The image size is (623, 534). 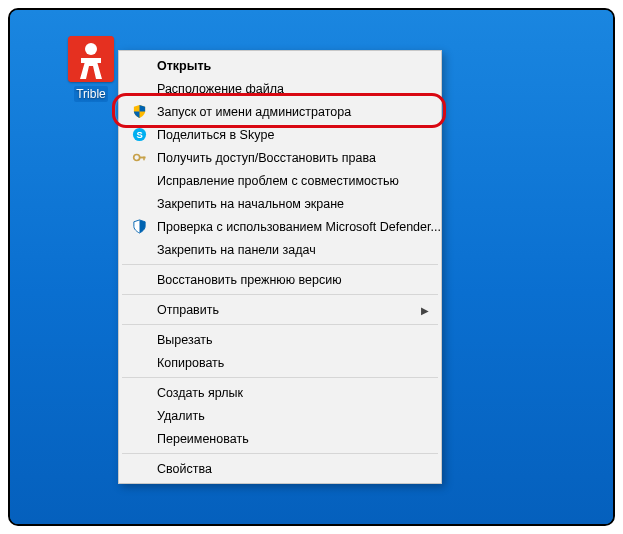 What do you see at coordinates (139, 135) in the screenshot?
I see `skype-icon: S` at bounding box center [139, 135].